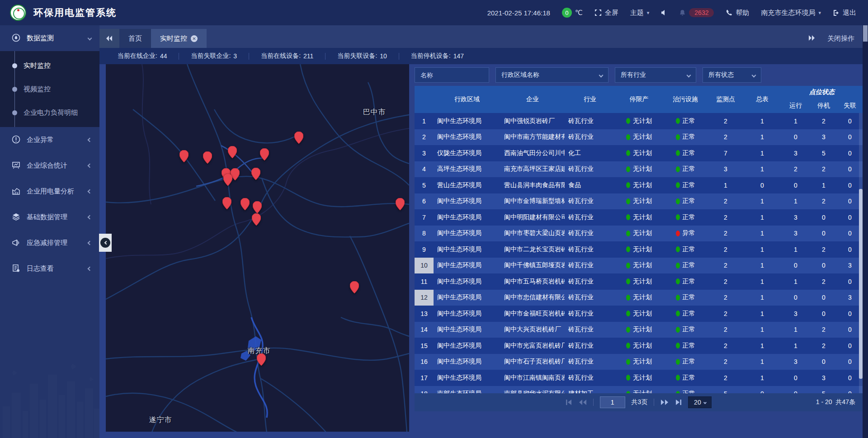  Describe the element at coordinates (861, 253) in the screenshot. I see `table-scrollbar` at that location.